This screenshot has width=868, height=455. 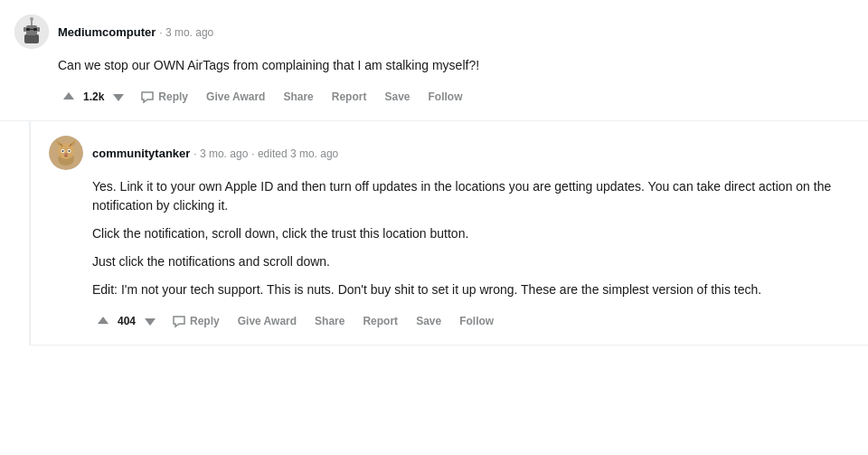 I want to click on vote-count-1: 1.2k, so click(x=94, y=97).